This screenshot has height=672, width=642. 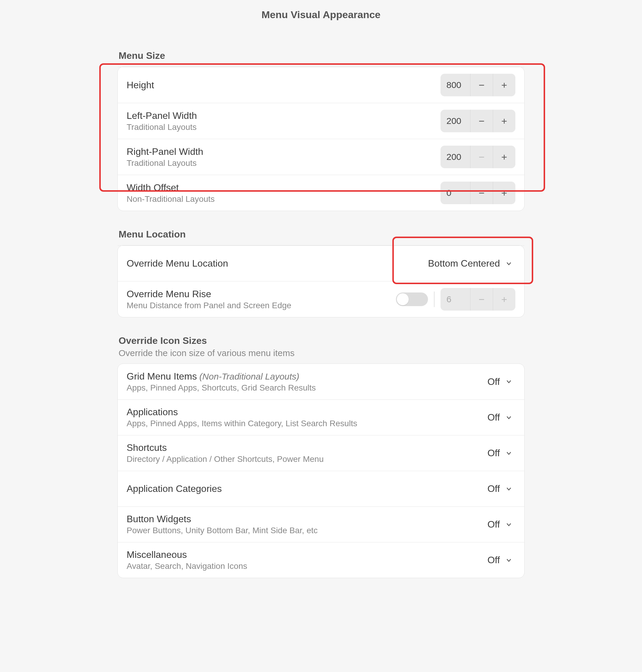 I want to click on value-right-panel-width: 200, so click(x=455, y=157).